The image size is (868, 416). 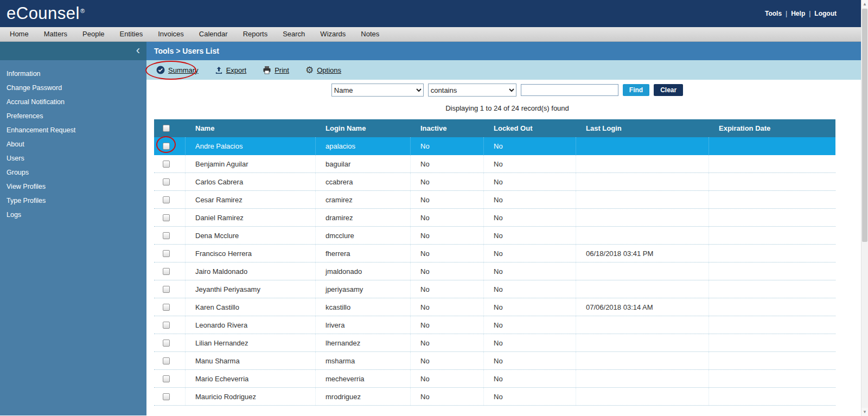 I want to click on scrollbar-thumb, so click(x=865, y=125).